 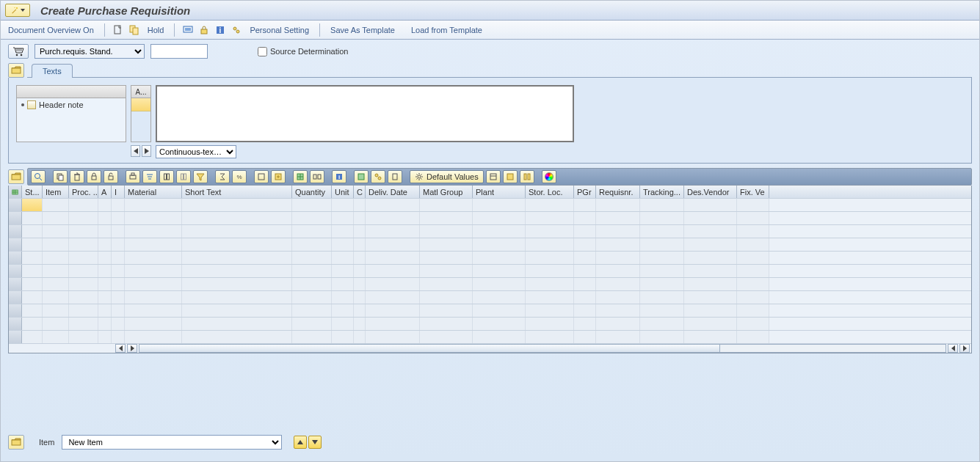 I want to click on create-icon, so click(x=118, y=30).